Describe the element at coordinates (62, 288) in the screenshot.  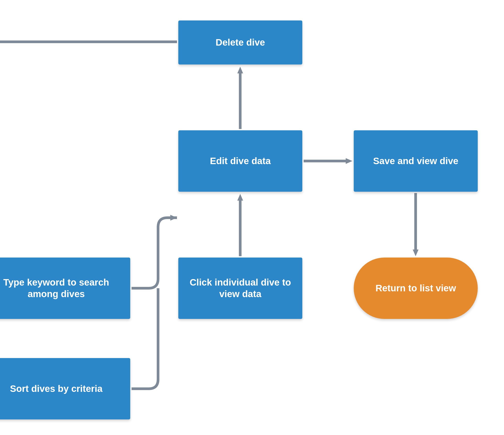
I see `node-label: Type keyword to search among dives` at that location.